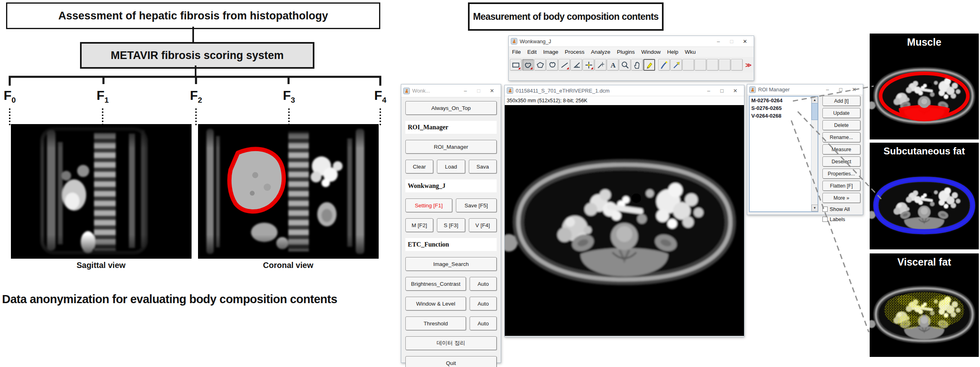 This screenshot has width=980, height=367. I want to click on menu-window: Window, so click(651, 52).